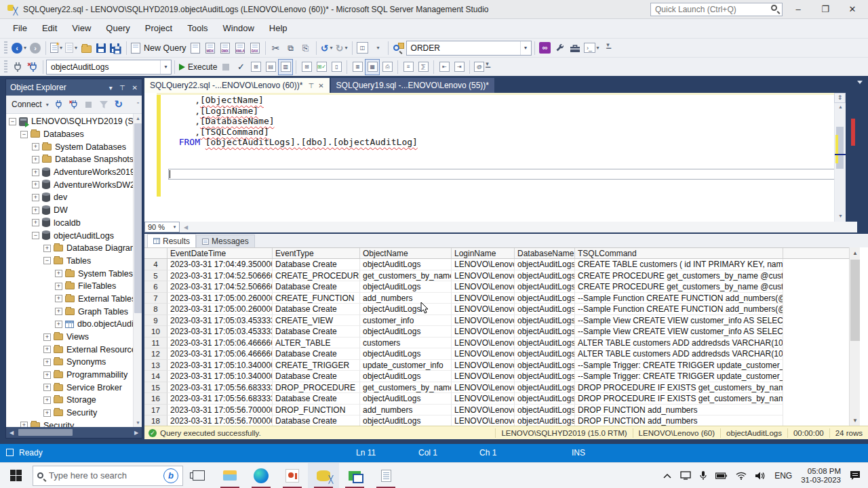 The width and height of the screenshot is (868, 488). I want to click on table-row: 142023-03-31 17:05:10.3400000Database Cr…, so click(502, 377).